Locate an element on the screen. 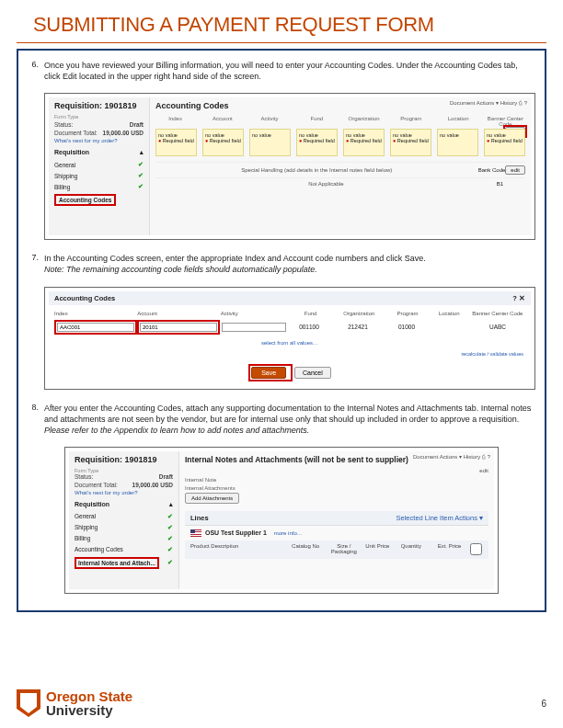  program-cell: no value● Required field is located at coordinates (410, 142).